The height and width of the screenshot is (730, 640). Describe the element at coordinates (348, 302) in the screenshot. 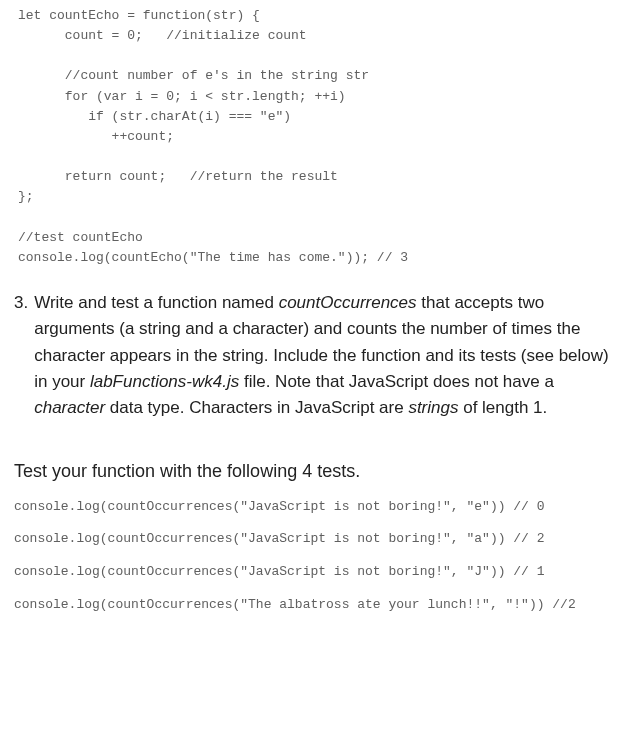

I see `italic-text: countOccurrences` at that location.